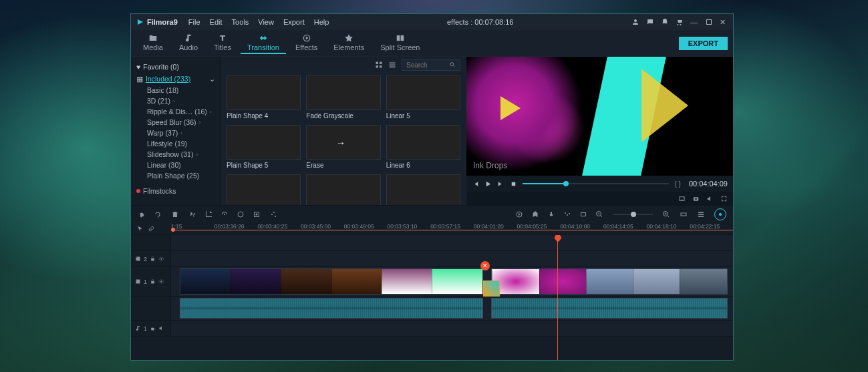 The width and height of the screenshot is (868, 372). Describe the element at coordinates (158, 214) in the screenshot. I see `redo-icon` at that location.